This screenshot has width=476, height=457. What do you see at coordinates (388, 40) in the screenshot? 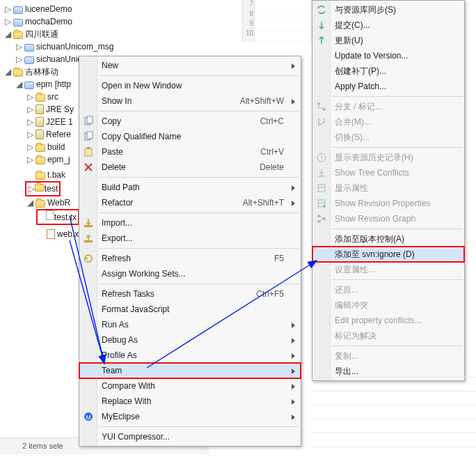
I see `menu-item: 更新(U)` at bounding box center [388, 40].